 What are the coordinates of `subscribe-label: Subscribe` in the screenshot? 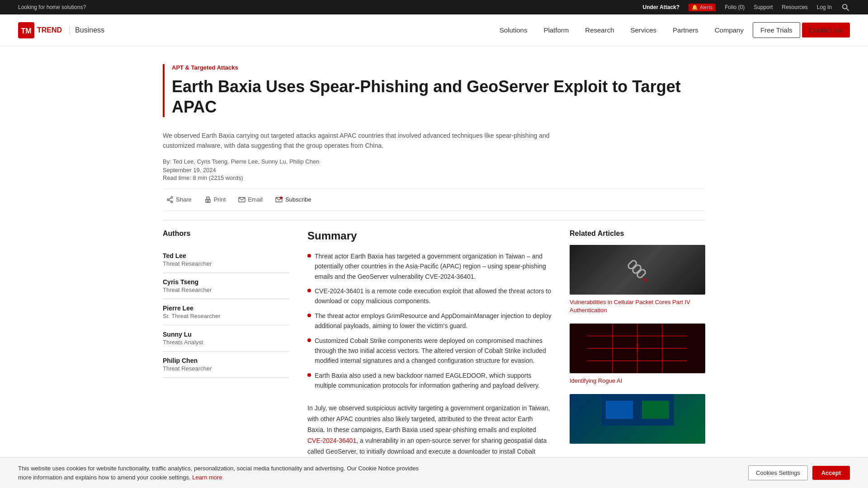 It's located at (298, 200).